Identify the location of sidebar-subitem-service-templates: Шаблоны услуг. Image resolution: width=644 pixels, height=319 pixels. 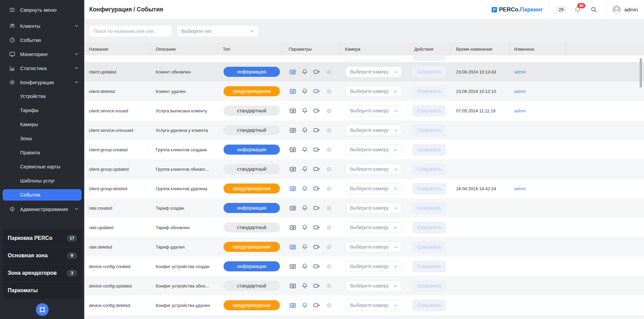
(42, 181).